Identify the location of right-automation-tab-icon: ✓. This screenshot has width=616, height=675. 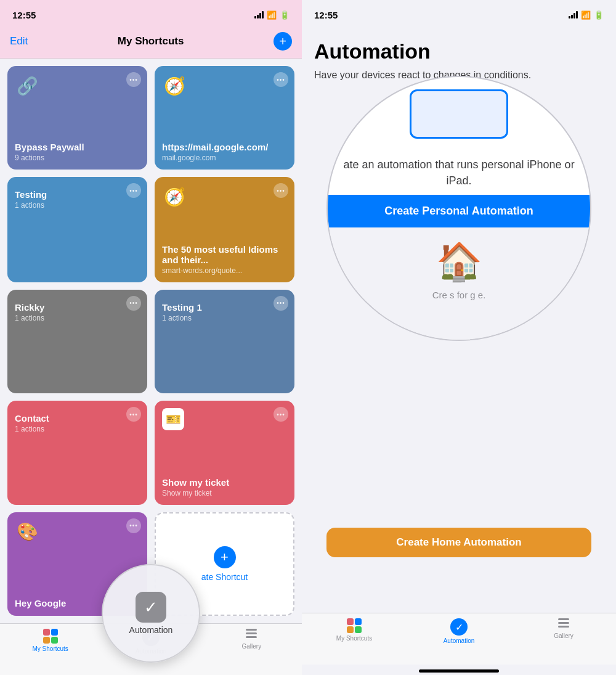
(459, 627).